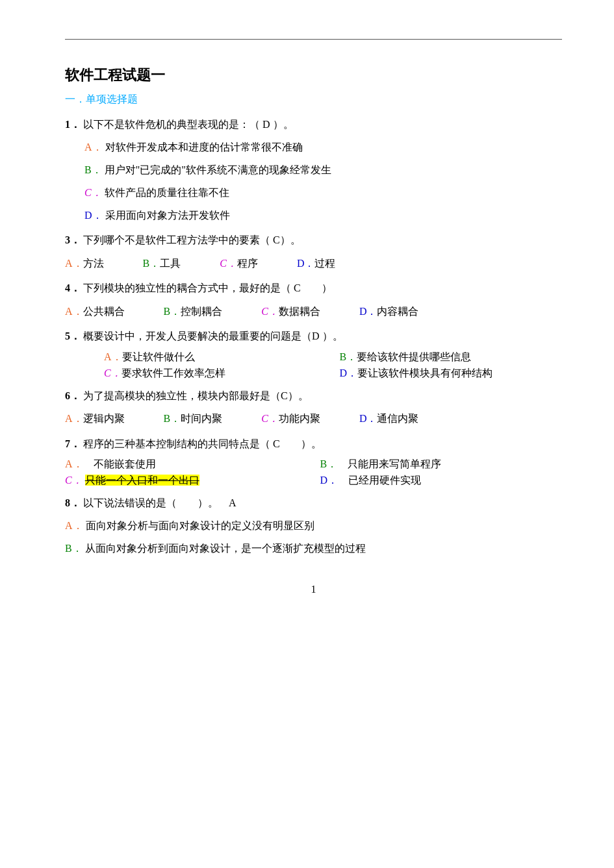  Describe the element at coordinates (313, 170) in the screenshot. I see `q1-opt-b: B． 用户对"已完成的"软件系统不满意的现象经常发生` at that location.